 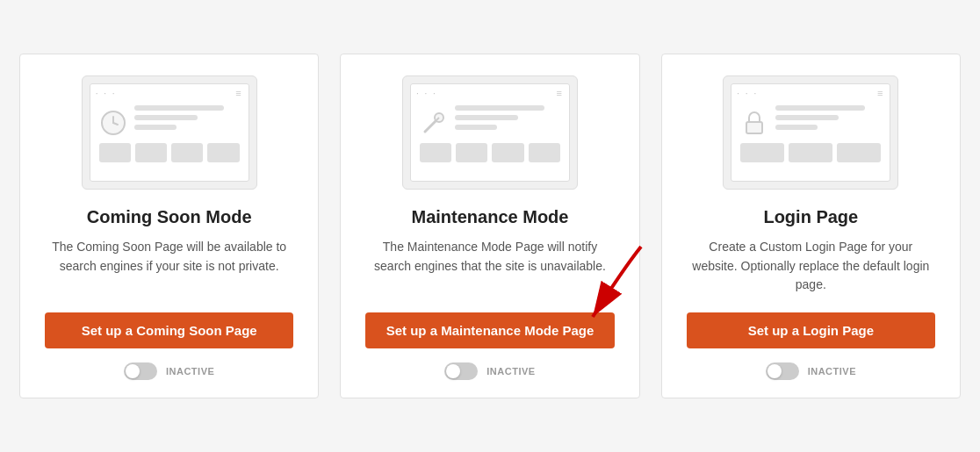 I want to click on lock-icon, so click(x=754, y=123).